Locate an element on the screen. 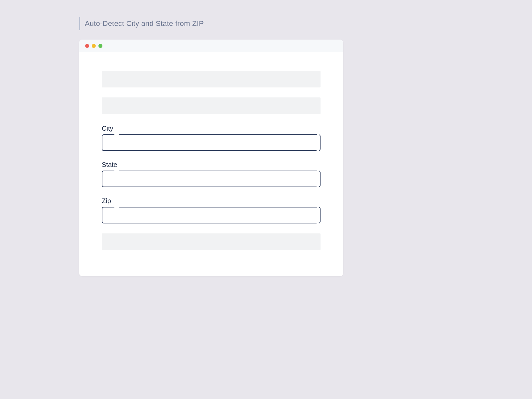  state-input-frame is located at coordinates (211, 179).